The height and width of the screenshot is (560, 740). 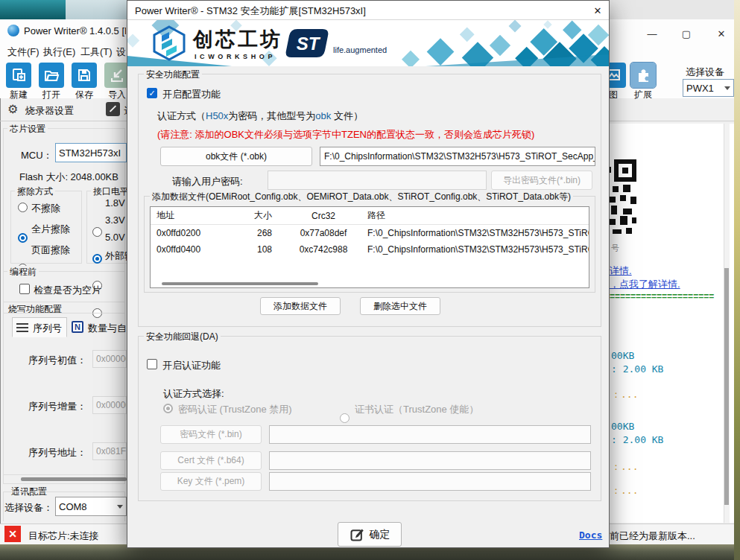 I want to click on comm-device-label: 选择设备：, so click(x=28, y=508).